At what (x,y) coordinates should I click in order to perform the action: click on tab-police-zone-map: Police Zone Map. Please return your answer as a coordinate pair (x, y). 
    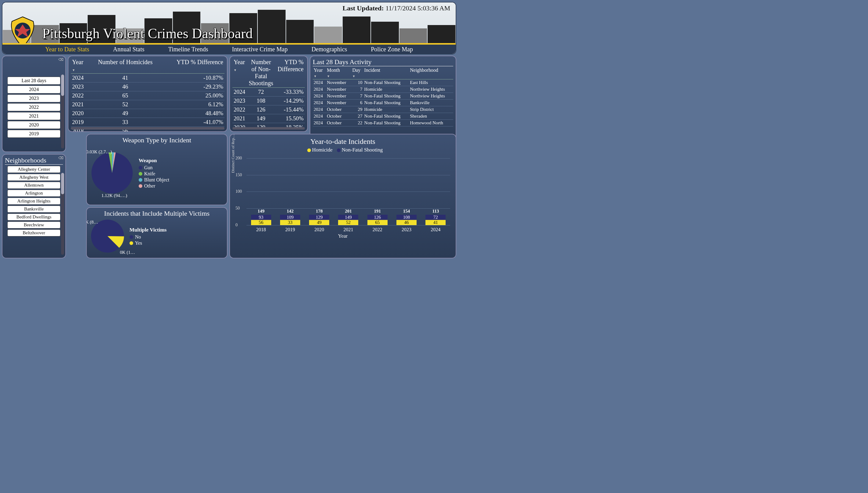
    Looking at the image, I should click on (392, 49).